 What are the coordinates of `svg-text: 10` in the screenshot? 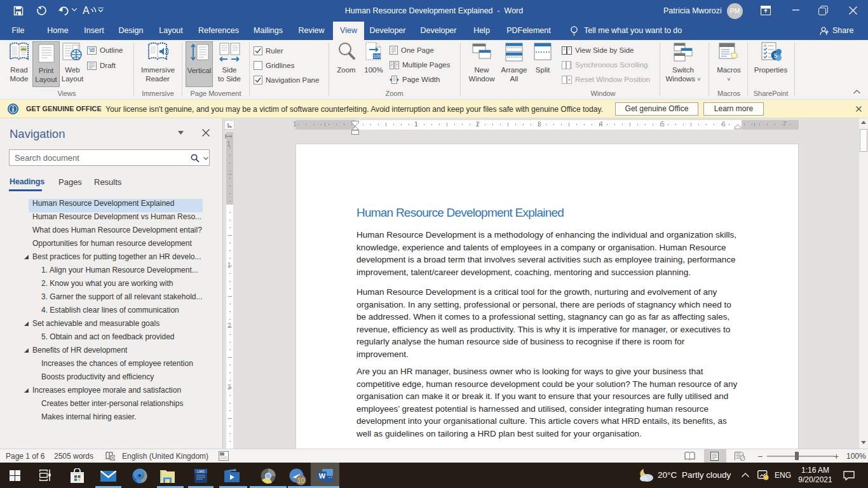 It's located at (301, 480).